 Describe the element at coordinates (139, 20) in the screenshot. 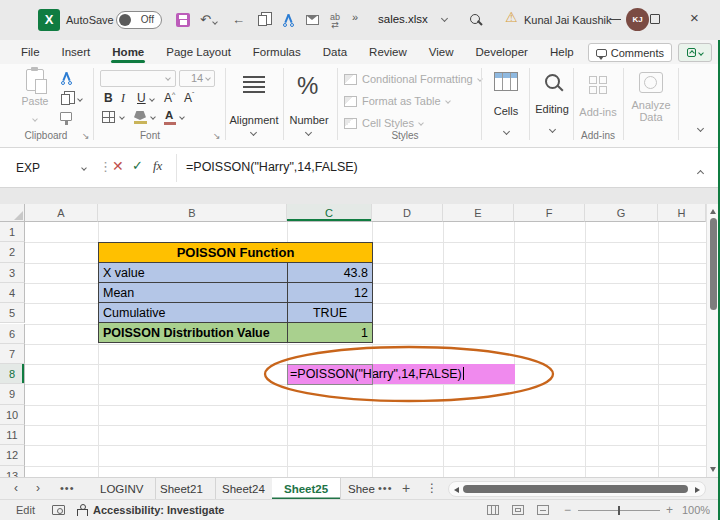

I see `autosave-toggle: Off` at that location.